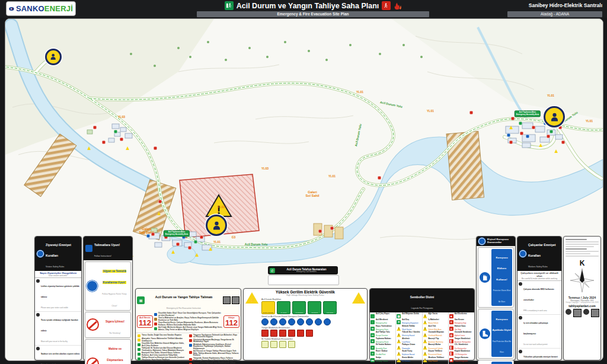 This screenshot has width=607, height=364. Describe the element at coordinates (386, 6) in the screenshot. I see `fire-running-man-icon` at that location.